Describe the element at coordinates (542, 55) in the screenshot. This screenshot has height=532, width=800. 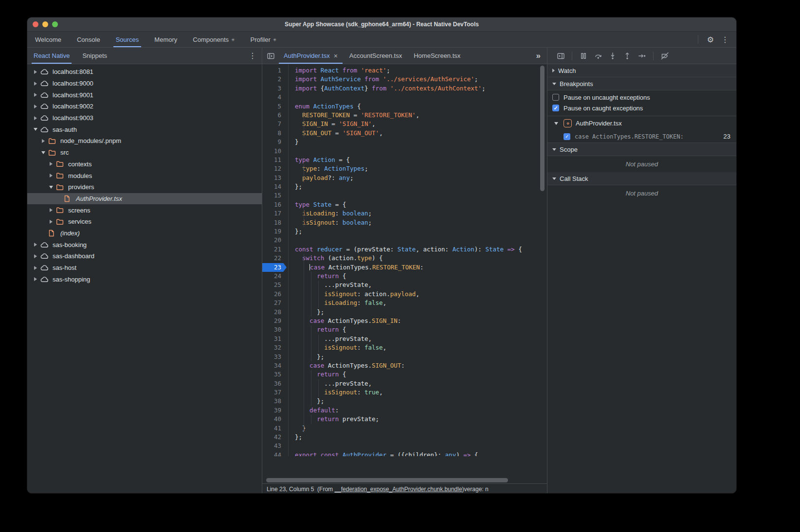
I see `more-tabs-chevron-icon: »` at that location.